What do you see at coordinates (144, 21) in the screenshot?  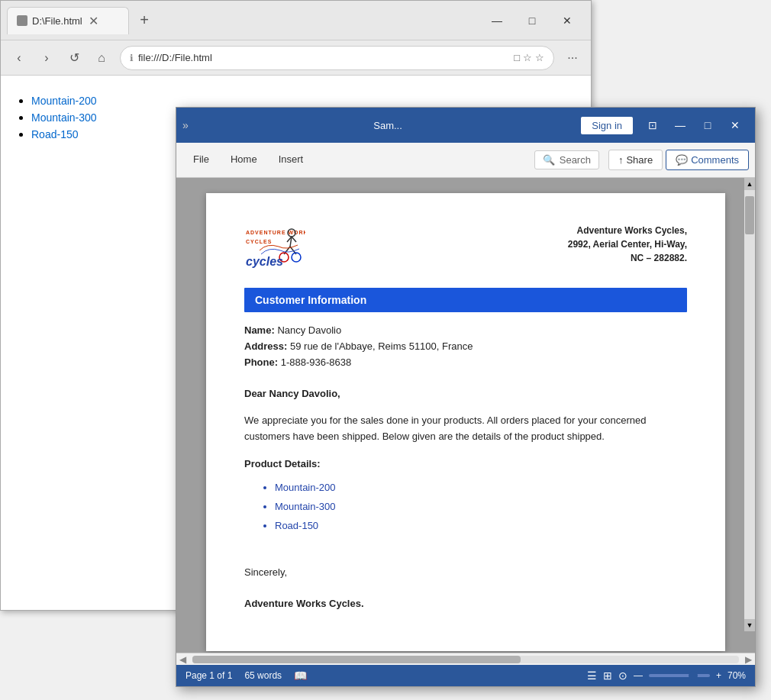 I see `new-tab-button: +` at bounding box center [144, 21].